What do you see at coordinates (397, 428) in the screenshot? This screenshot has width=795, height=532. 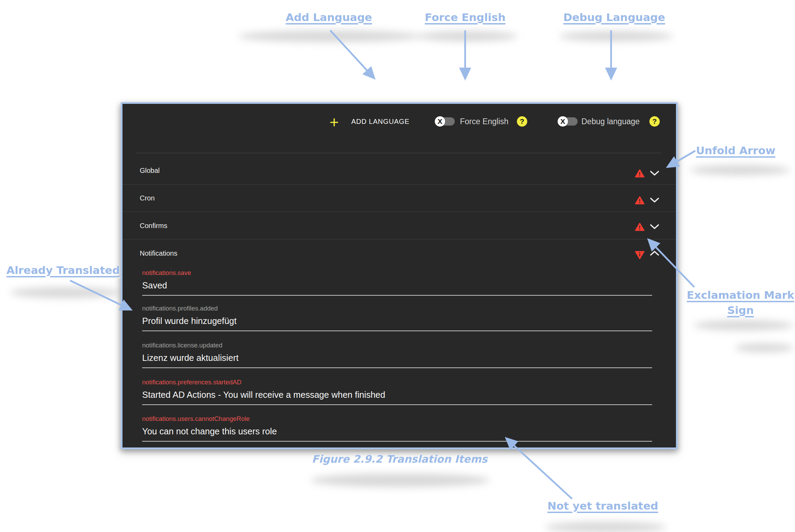 I see `translation-item: notifications.users.cannotChangeRole You…` at bounding box center [397, 428].